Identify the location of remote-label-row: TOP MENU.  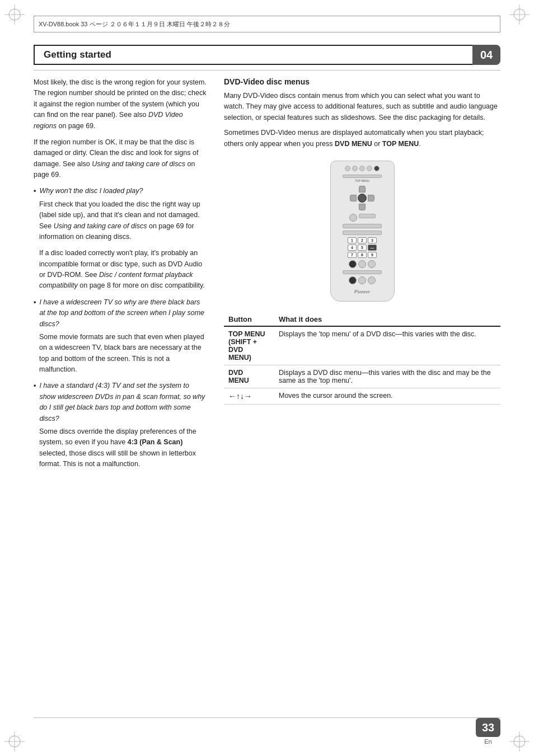
(362, 181).